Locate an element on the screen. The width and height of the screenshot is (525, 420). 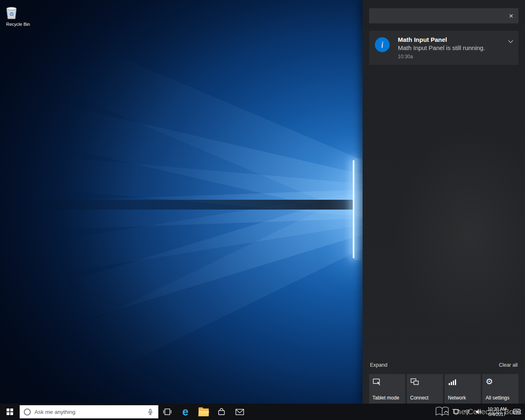
chevron-down-icon is located at coordinates (511, 42).